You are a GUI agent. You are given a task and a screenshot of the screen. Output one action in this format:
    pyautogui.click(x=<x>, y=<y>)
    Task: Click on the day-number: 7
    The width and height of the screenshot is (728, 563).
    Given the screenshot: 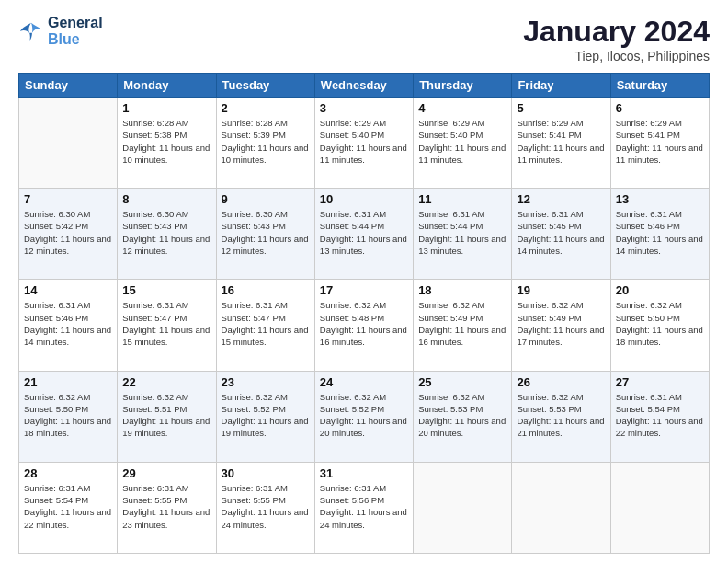 What is the action you would take?
    pyautogui.click(x=68, y=199)
    